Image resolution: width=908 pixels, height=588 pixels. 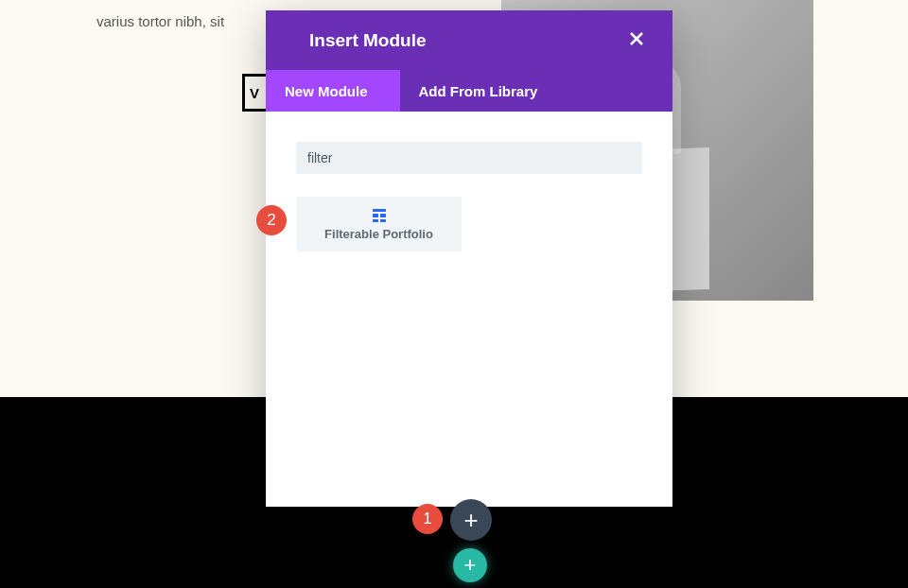 I want to click on page-cta-label: V, so click(x=254, y=93).